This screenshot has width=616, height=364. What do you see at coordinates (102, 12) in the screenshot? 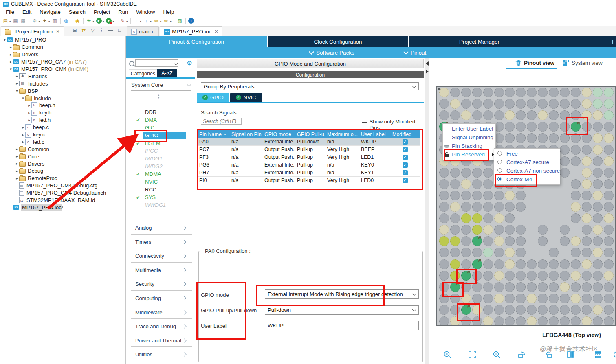
I see `menu-project: Project` at bounding box center [102, 12].